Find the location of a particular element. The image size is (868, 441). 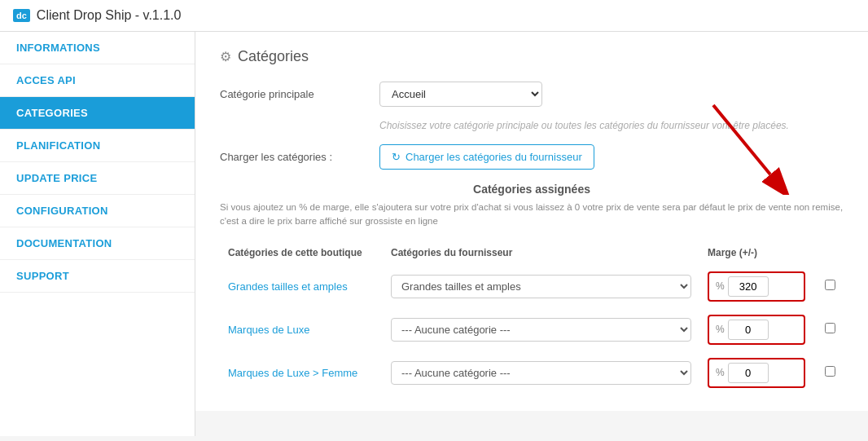

sidebar-item-categories: CATEGORIES is located at coordinates (98, 113).